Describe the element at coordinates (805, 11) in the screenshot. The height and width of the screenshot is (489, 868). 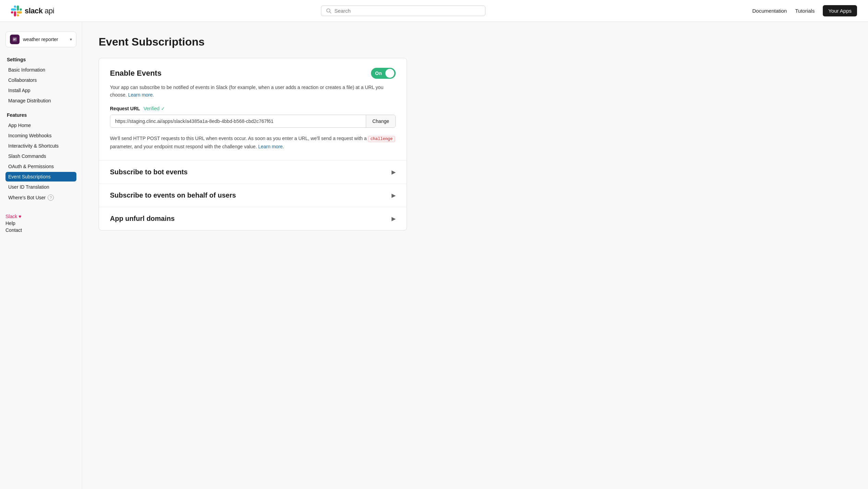
I see `tutorials-link: Tutorials` at that location.